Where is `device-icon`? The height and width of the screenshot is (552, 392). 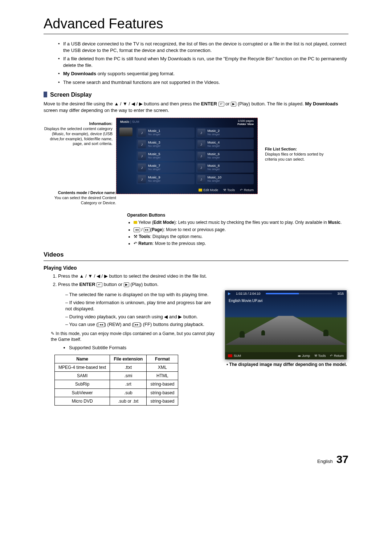
device-icon is located at coordinates (126, 132).